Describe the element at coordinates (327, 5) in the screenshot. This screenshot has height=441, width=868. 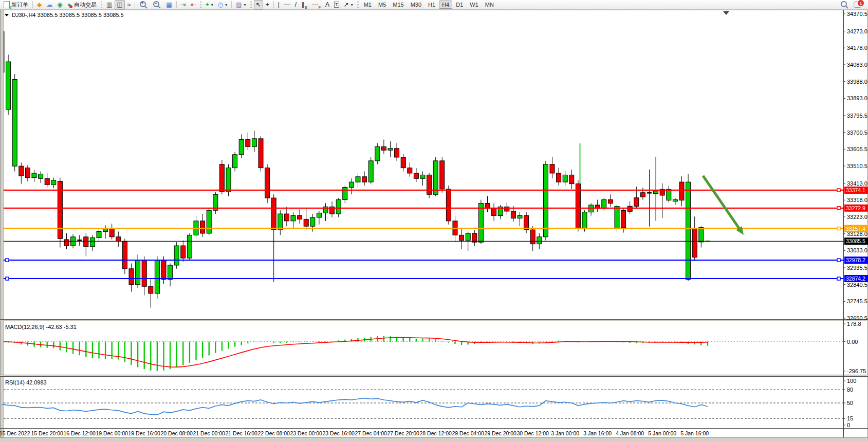
I see `text-button: A` at that location.